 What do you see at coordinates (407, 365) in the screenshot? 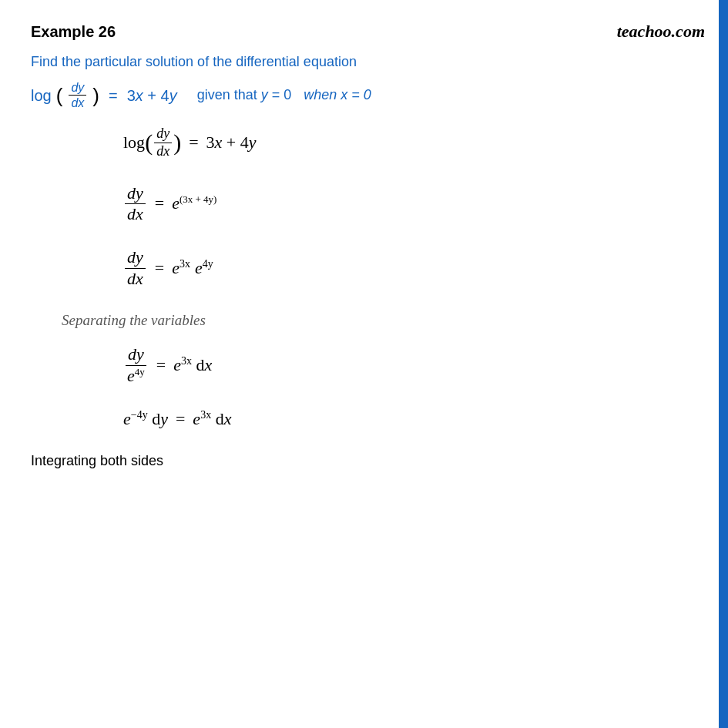
I see `sep-step1-line: dy e4y = e3x dx` at bounding box center [407, 365].